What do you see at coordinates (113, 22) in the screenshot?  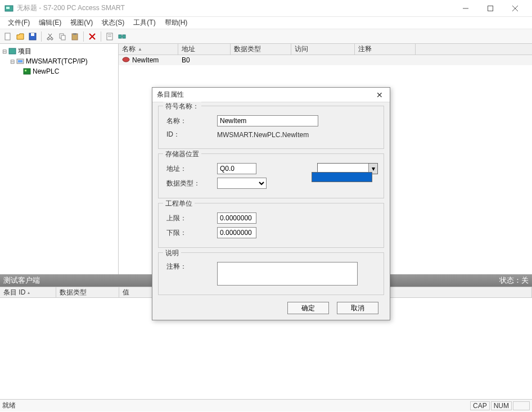 I see `menu-status: 状态(S)` at bounding box center [113, 22].